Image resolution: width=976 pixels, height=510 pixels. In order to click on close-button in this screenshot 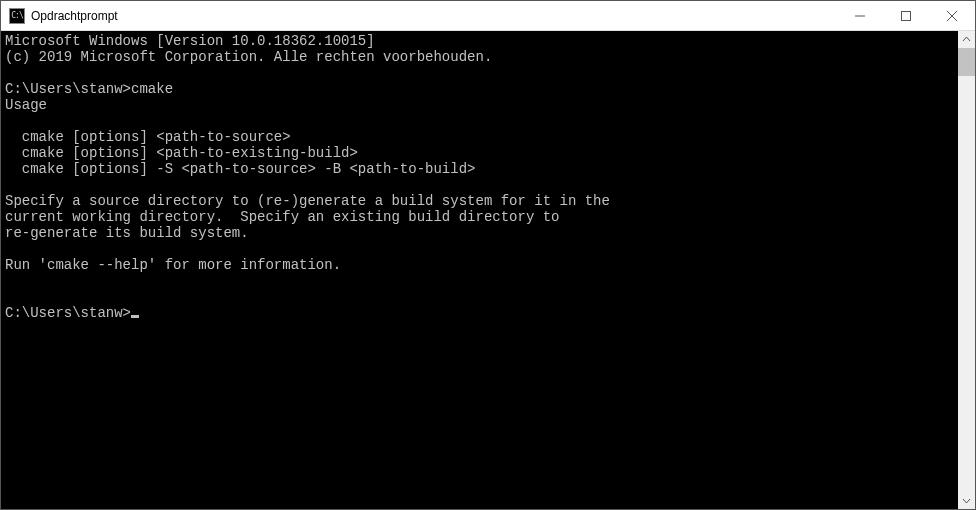, I will do `click(952, 16)`.